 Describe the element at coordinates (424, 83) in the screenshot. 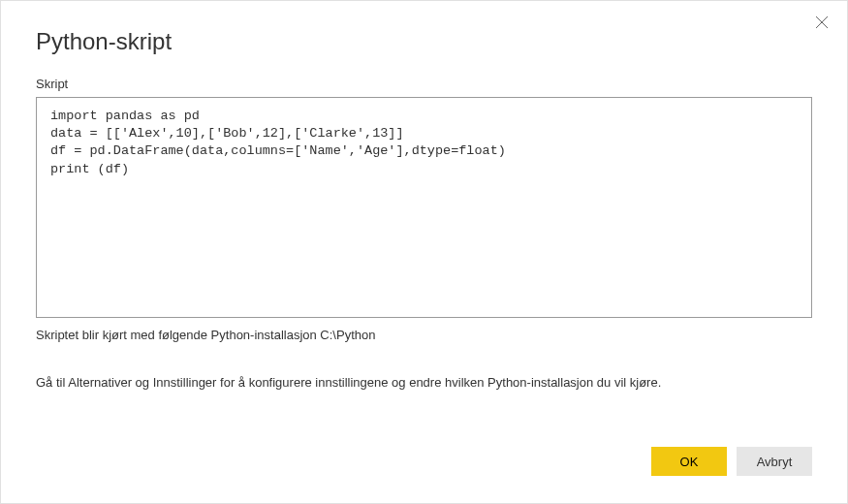

I see `script-label: Skript` at that location.